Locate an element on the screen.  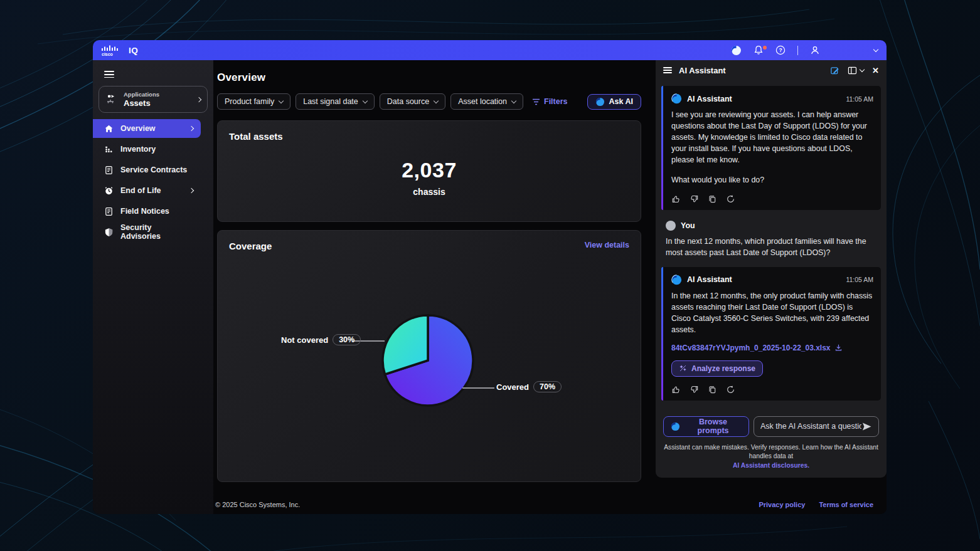
ai-message: AI Assistant 11:05 AM I see you are revi… is located at coordinates (771, 148).